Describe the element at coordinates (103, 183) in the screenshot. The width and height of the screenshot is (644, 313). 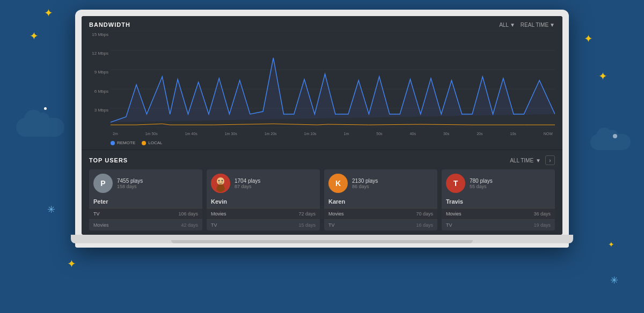
I see `avatar-peter: P` at that location.